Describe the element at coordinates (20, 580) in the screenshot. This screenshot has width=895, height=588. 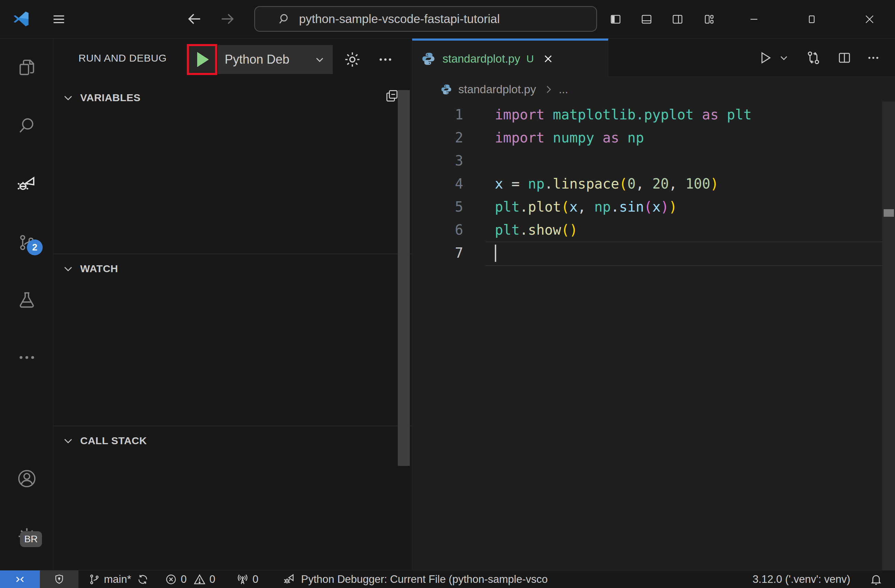
I see `remote-icon` at that location.